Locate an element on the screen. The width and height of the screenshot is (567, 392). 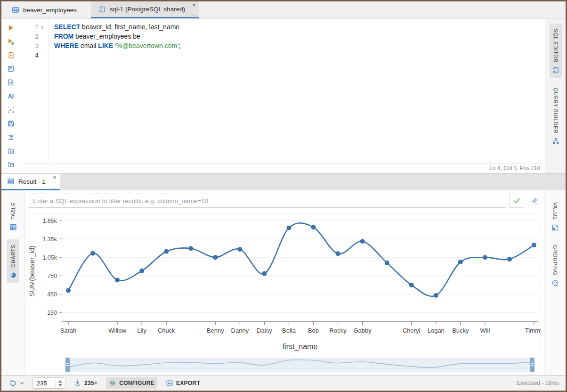
svg-text: Lily is located at coordinates (142, 331).